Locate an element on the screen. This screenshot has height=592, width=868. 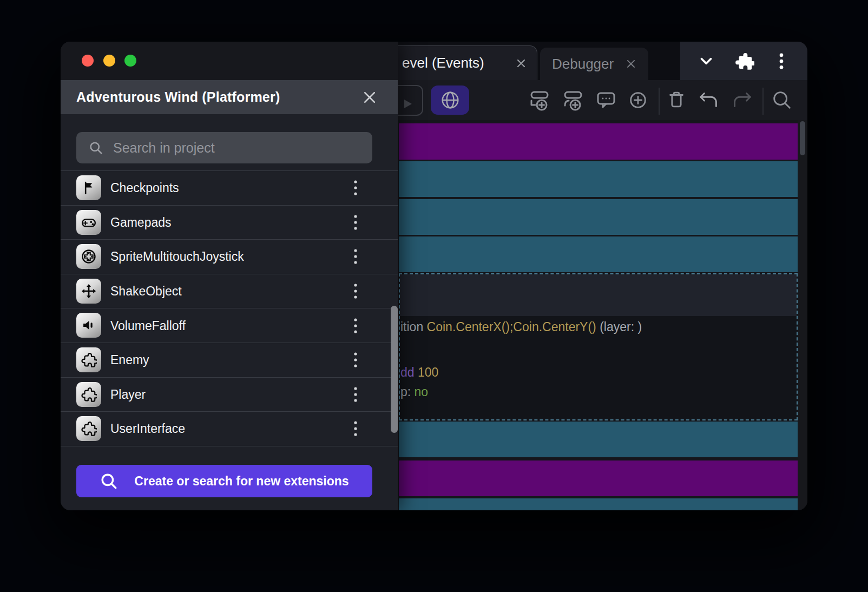
event-condition-area is located at coordinates (599, 295).